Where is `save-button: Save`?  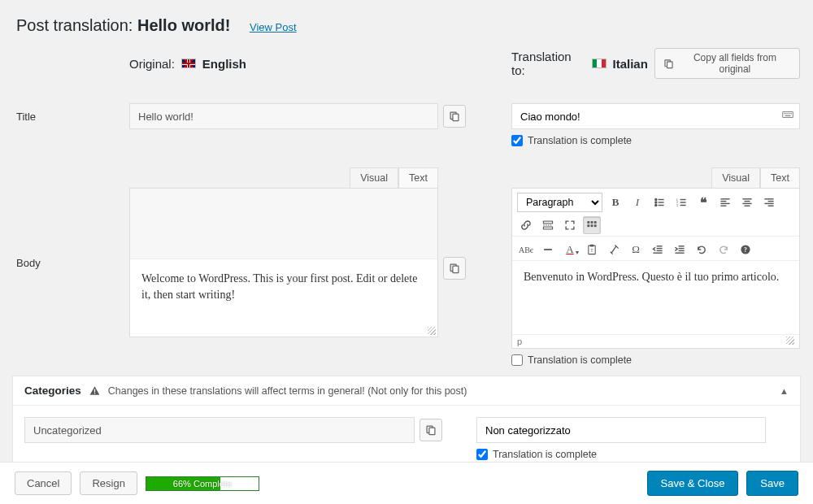
save-button: Save is located at coordinates (772, 483).